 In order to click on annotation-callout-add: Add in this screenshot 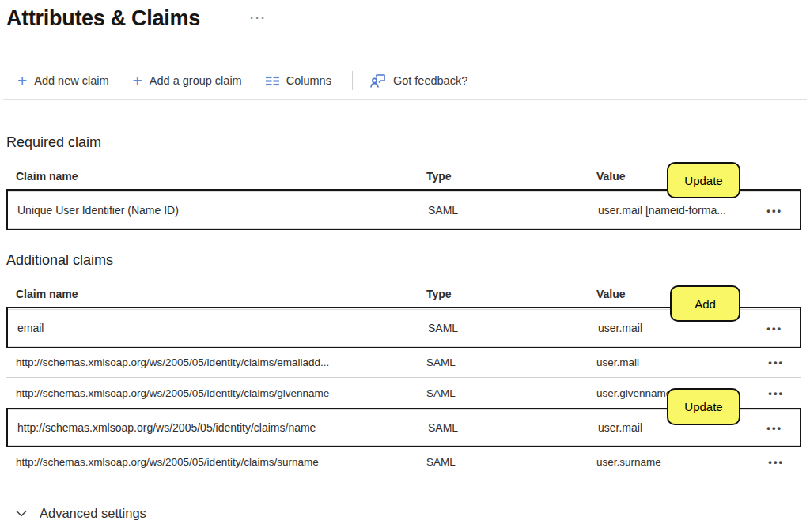, I will do `click(706, 304)`.